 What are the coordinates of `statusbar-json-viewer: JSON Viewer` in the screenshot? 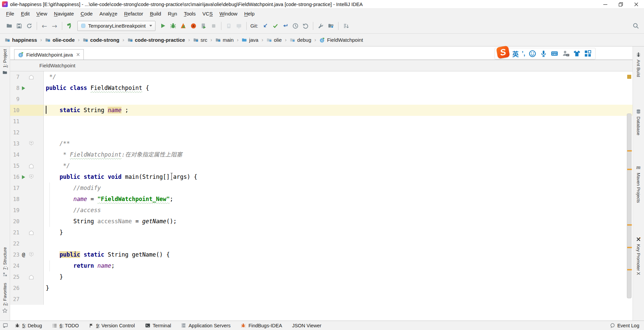 It's located at (307, 326).